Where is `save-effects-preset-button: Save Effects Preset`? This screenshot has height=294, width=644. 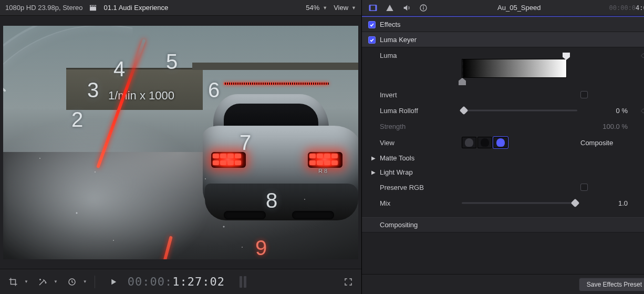 save-effects-preset-button: Save Effects Preset is located at coordinates (611, 285).